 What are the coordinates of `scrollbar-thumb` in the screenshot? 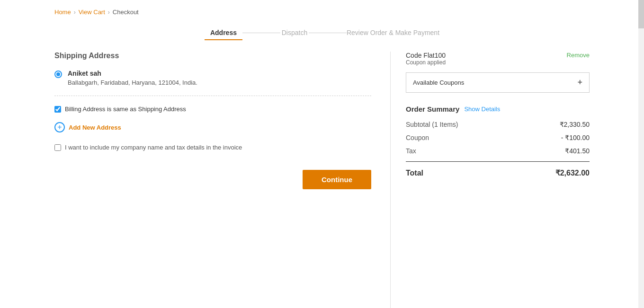 It's located at (641, 14).